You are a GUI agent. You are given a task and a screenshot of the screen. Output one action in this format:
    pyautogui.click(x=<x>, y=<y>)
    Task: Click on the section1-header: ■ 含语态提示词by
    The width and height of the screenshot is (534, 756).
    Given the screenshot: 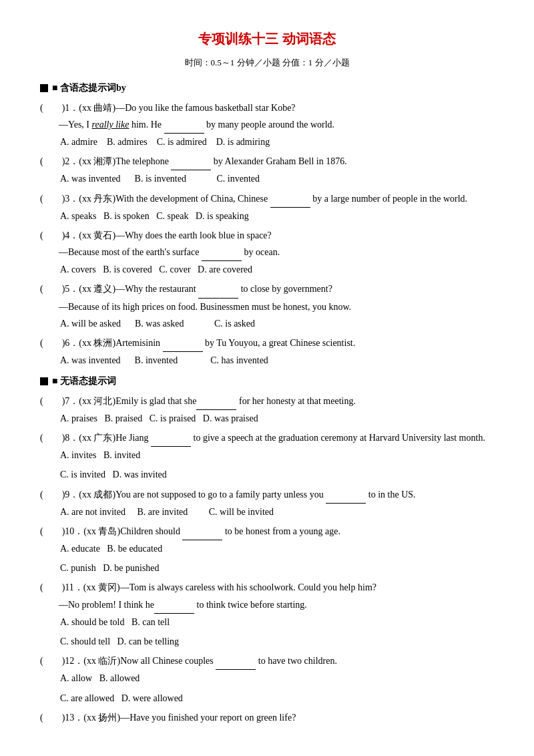 What is the action you would take?
    pyautogui.click(x=267, y=88)
    